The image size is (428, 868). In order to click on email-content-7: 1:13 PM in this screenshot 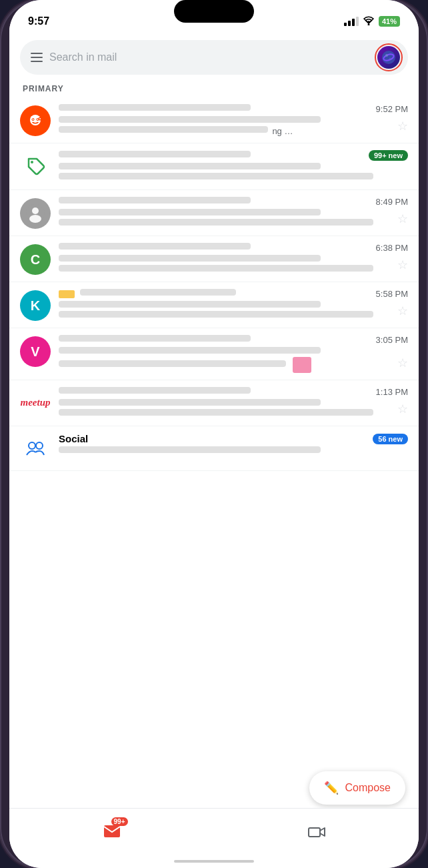, I will do `click(233, 403)`.